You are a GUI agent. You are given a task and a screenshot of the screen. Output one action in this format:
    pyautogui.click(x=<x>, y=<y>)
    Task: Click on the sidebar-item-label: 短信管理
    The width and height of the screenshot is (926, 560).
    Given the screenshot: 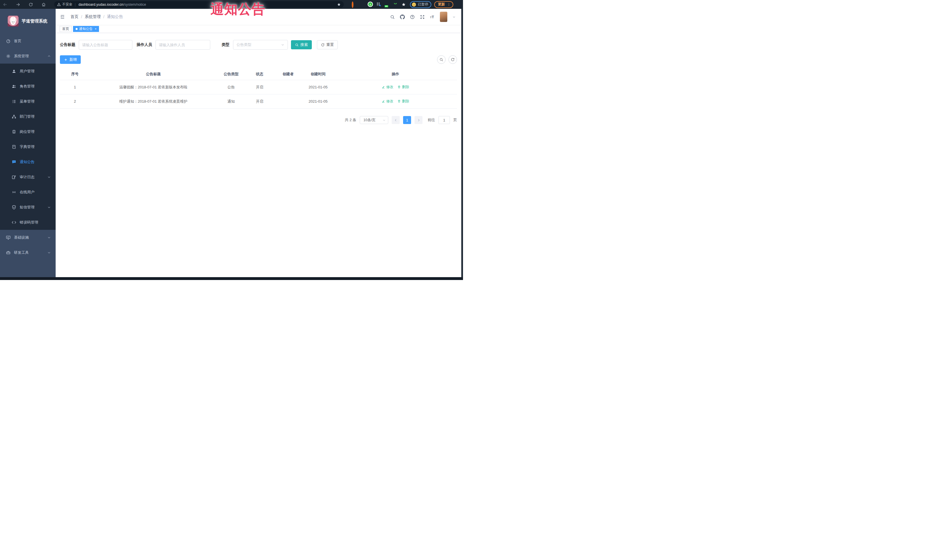 What is the action you would take?
    pyautogui.click(x=27, y=207)
    